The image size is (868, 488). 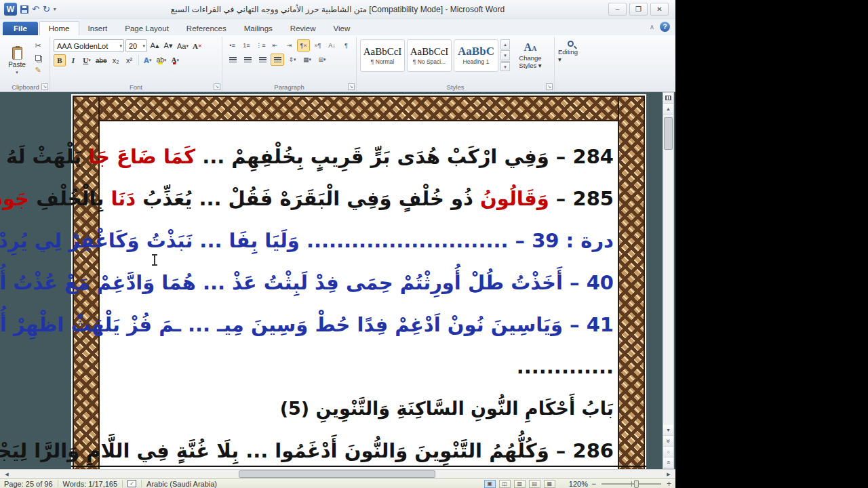 What do you see at coordinates (60, 60) in the screenshot?
I see `bold-button: B` at bounding box center [60, 60].